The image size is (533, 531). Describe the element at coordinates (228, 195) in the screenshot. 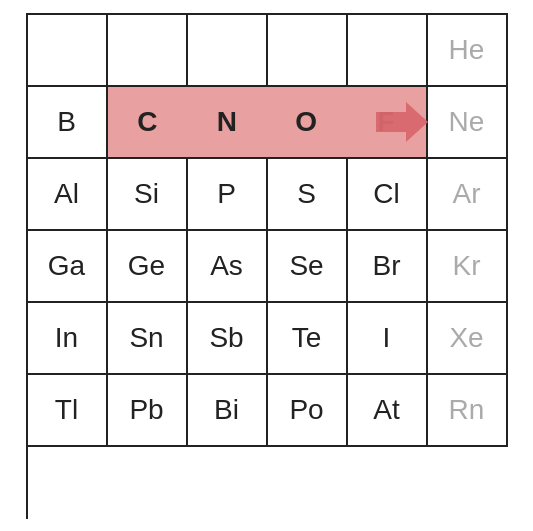

I see `cell-P: P` at that location.